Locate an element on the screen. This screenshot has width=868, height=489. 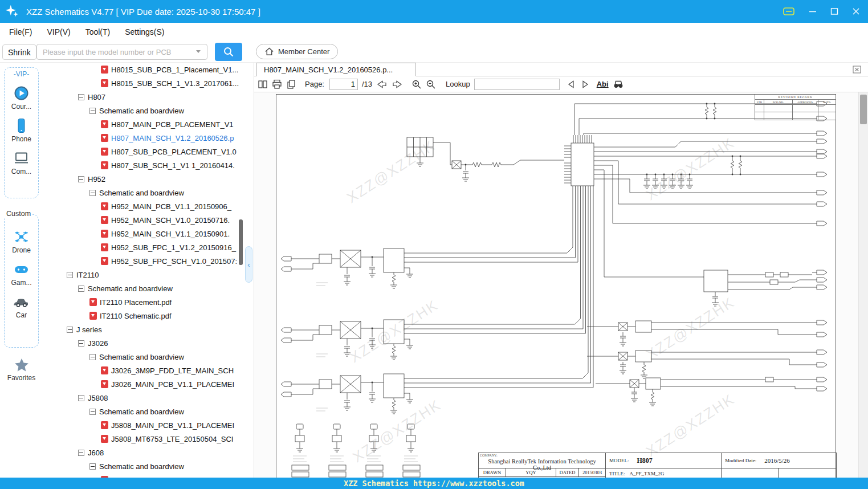
menu-tool: Tool(T) is located at coordinates (98, 32).